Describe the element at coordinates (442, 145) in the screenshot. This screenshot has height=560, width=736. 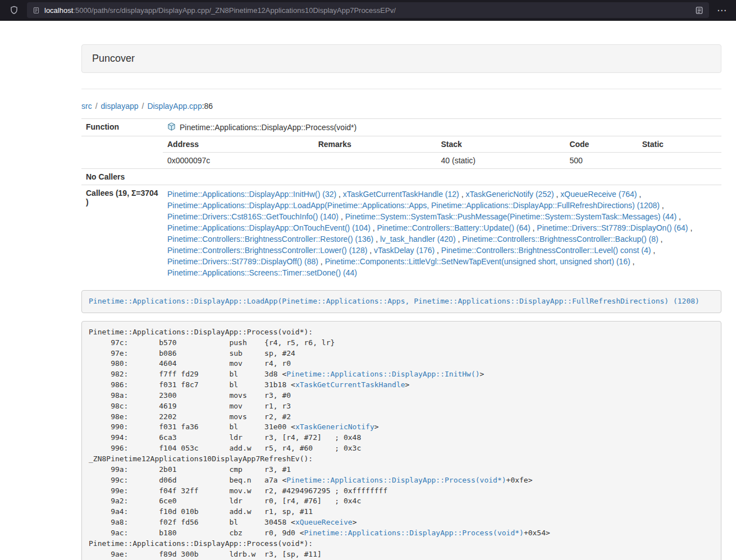
I see `detail-header-row: Address Remarks Stack Code Static` at that location.